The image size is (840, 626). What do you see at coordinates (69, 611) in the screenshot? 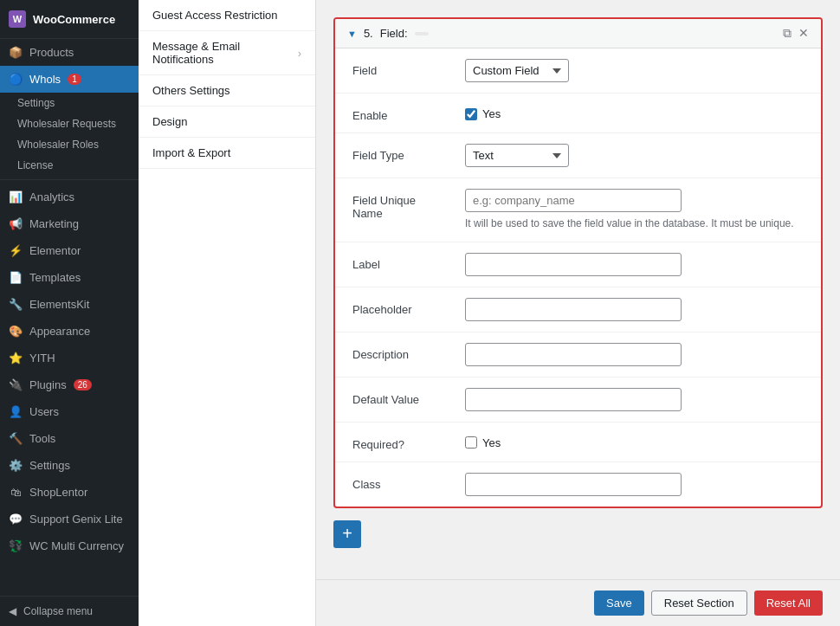
I see `sidebar-collapse: ◀ Collapse menu` at bounding box center [69, 611].